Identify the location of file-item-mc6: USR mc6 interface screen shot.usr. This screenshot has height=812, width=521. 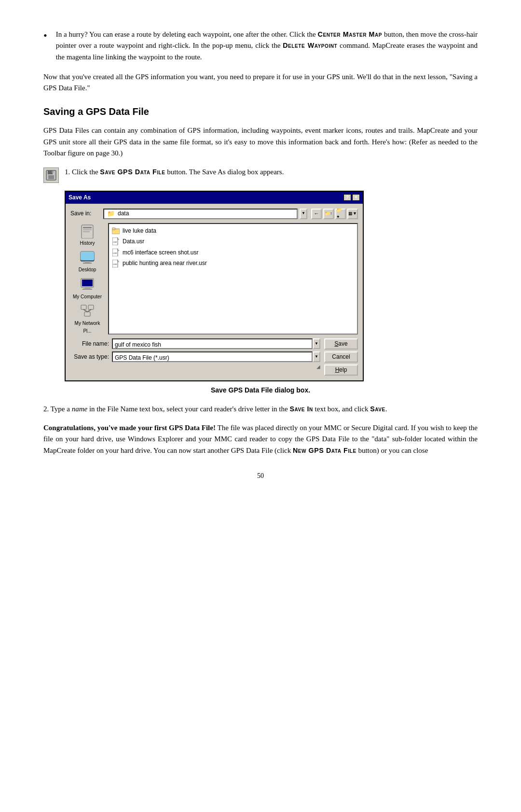
(233, 253).